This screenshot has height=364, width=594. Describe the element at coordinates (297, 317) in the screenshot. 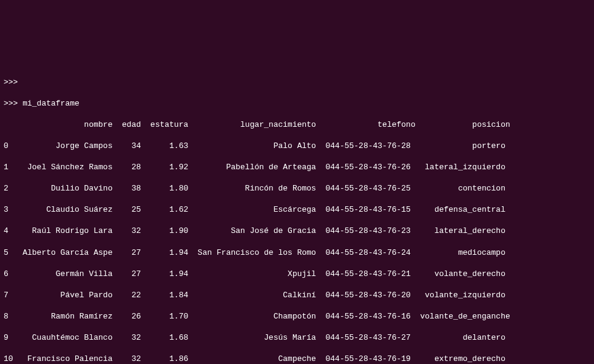

I see `table-row: 8 Ramón Ramírez 26 1.70 Champotón 044-55…` at that location.